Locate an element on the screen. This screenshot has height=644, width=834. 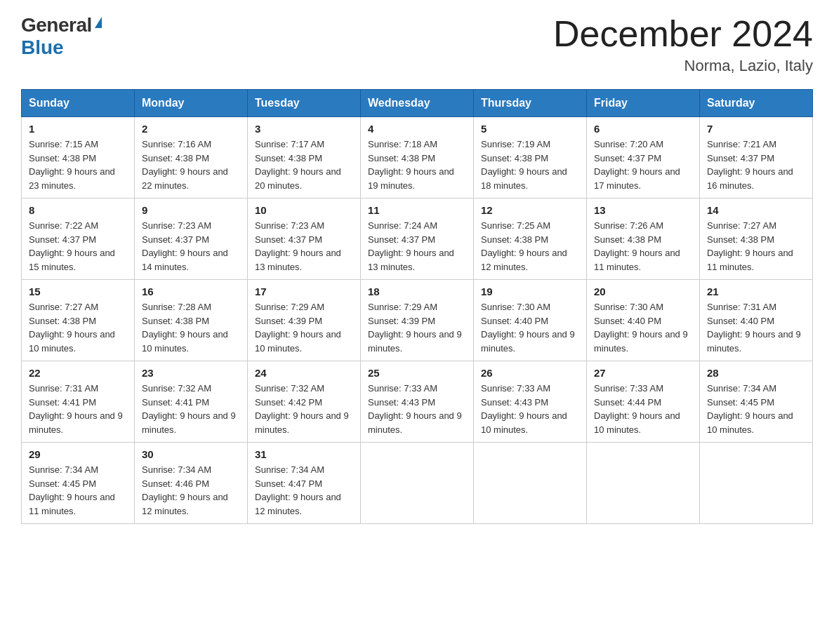
calendar-cell: 11Sunrise: 7:24 AMSunset: 4:37 PMDayligh… is located at coordinates (417, 239).